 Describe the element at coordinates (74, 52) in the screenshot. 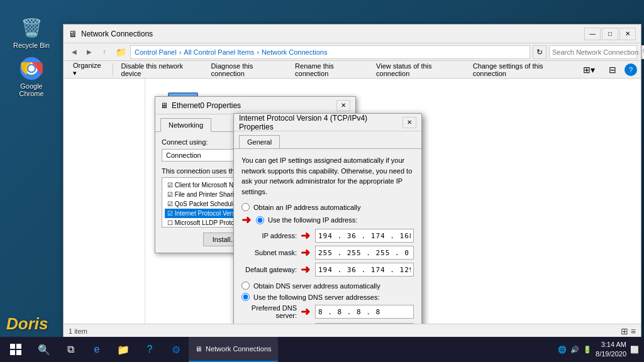

I see `back-button: ◀` at that location.